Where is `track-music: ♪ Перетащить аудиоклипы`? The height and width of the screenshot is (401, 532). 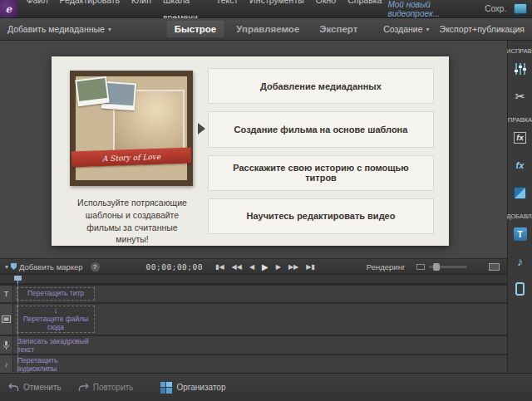 track-music: ♪ Перетащить аудиоклипы is located at coordinates (254, 364).